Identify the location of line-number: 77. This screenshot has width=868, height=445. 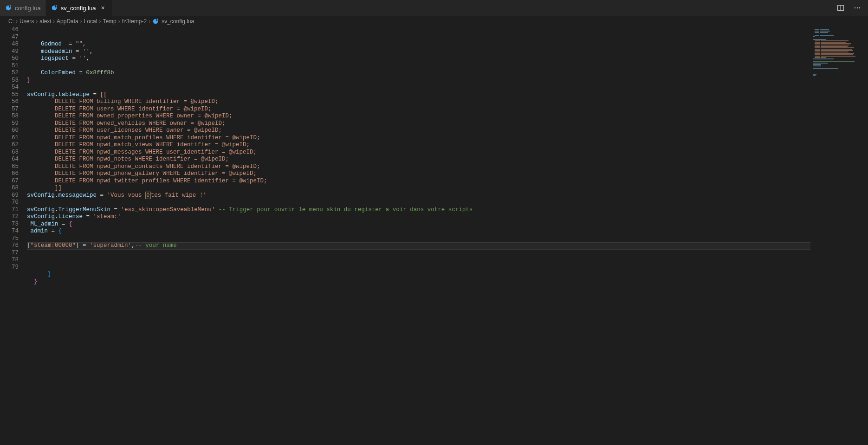
(9, 253).